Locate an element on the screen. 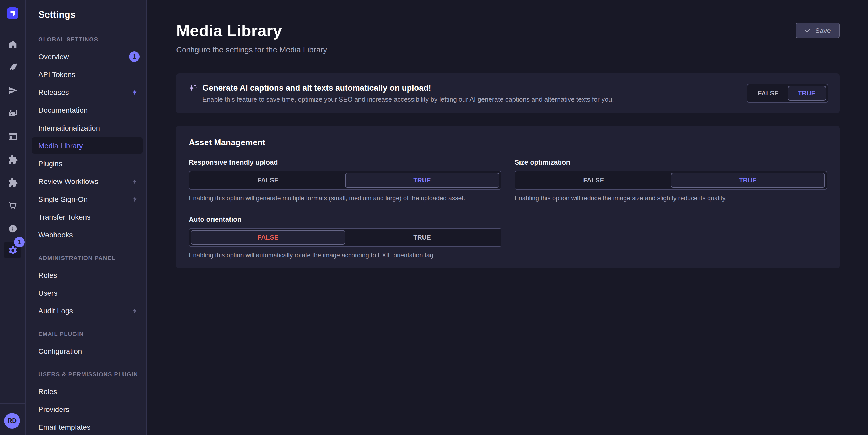 The width and height of the screenshot is (868, 435). notification-badge: 1 is located at coordinates (134, 57).